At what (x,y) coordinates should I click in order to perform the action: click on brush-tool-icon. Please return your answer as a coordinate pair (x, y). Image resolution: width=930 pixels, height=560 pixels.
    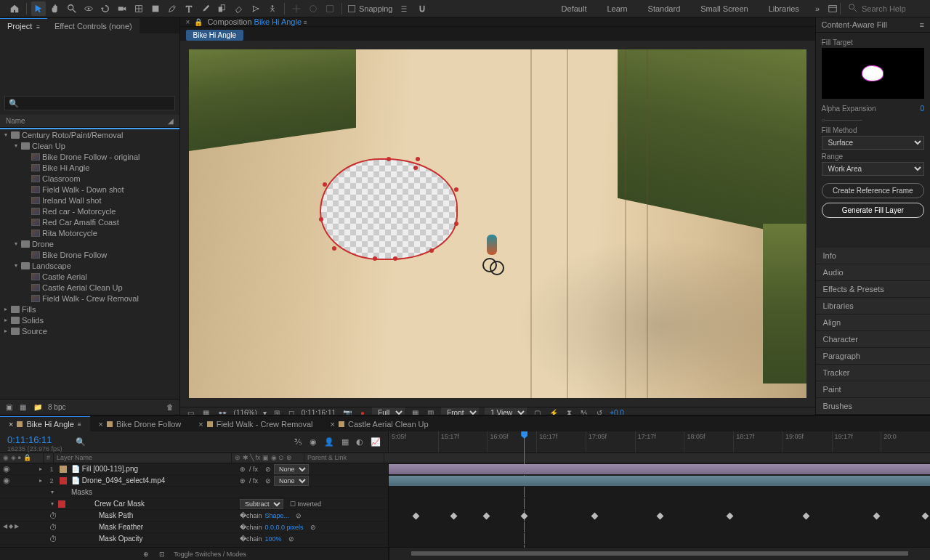
    Looking at the image, I should click on (206, 9).